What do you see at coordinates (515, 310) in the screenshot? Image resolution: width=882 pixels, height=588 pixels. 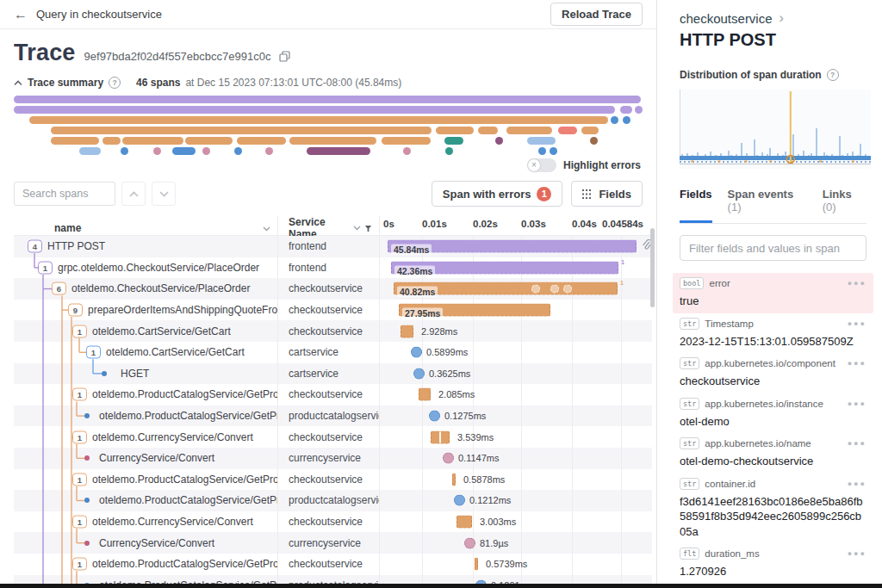 I see `duration-cell: 27.95ms` at bounding box center [515, 310].